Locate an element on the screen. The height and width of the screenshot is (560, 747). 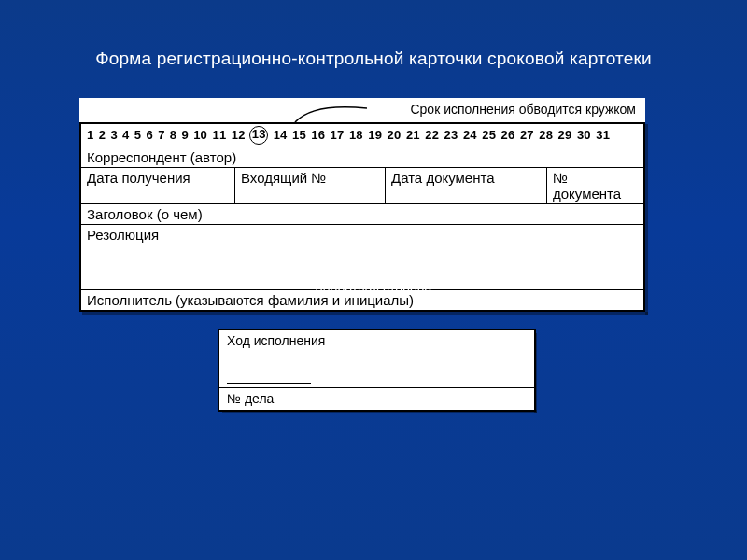
row-case-number: № дела is located at coordinates (377, 399).